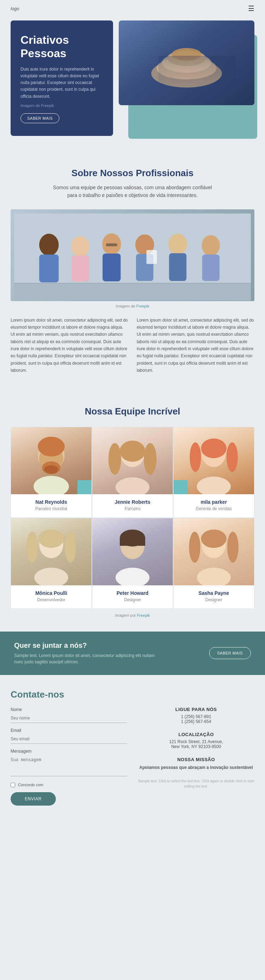 The height and width of the screenshot is (980, 265). I want to click on hero-image-credit: Imagem de Freepik, so click(62, 106).